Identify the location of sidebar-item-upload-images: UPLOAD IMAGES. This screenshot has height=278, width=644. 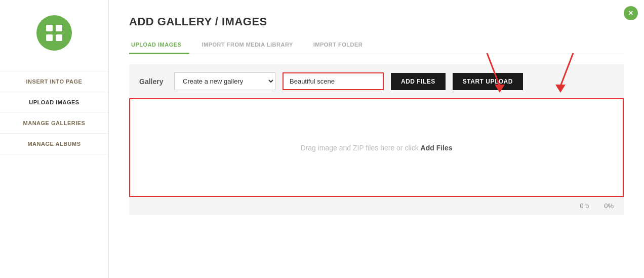
(54, 102).